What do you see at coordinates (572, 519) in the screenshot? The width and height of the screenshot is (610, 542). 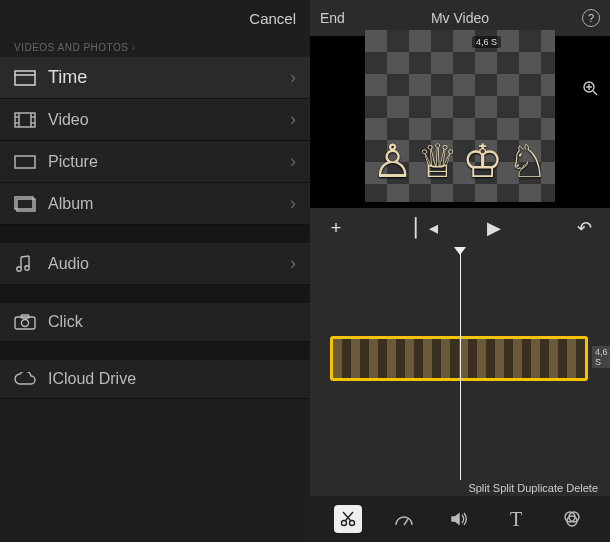 I see `filter-tool` at bounding box center [572, 519].